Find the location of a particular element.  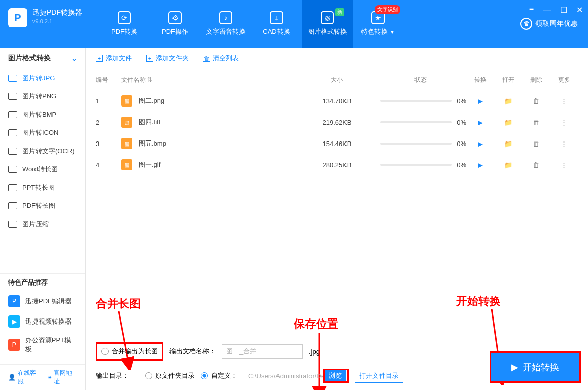

pdf-op-icon: ⚙ is located at coordinates (175, 18).